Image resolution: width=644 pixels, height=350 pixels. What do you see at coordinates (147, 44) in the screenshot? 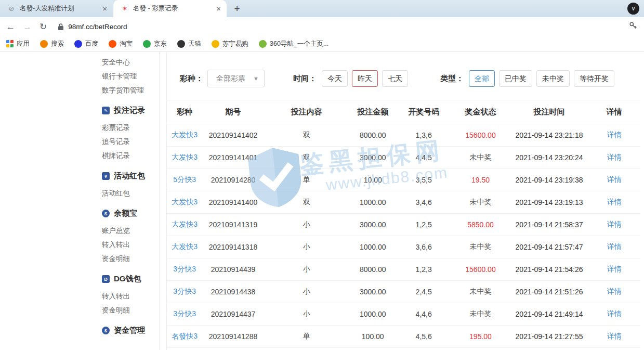
I see `jd-favicon` at bounding box center [147, 44].